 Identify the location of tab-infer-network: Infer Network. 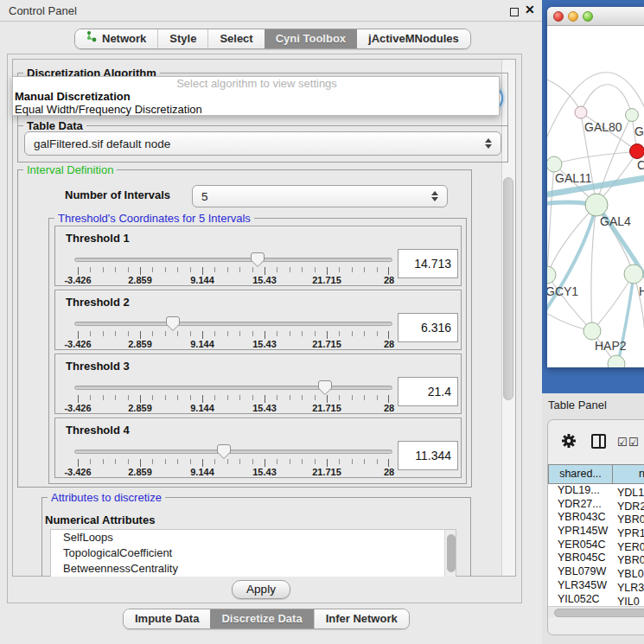
(361, 619).